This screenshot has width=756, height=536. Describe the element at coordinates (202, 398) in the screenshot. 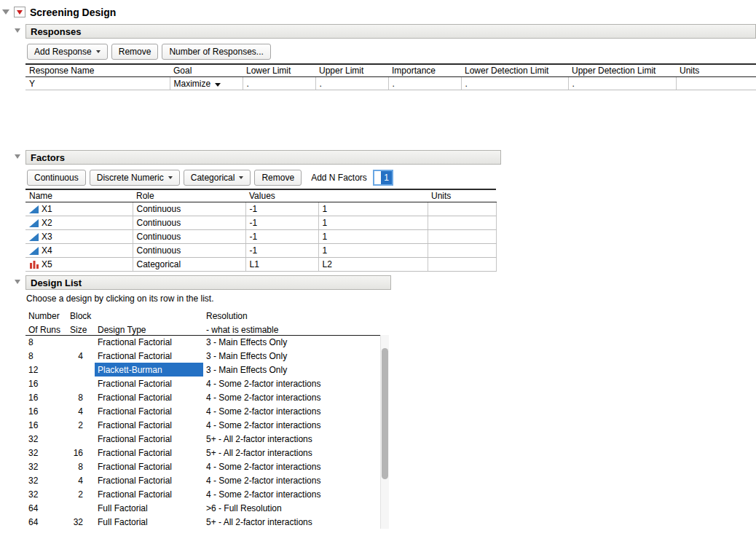

I see `design-row: 16 8 Fractional Factorial 4 - Some 2-fac…` at that location.